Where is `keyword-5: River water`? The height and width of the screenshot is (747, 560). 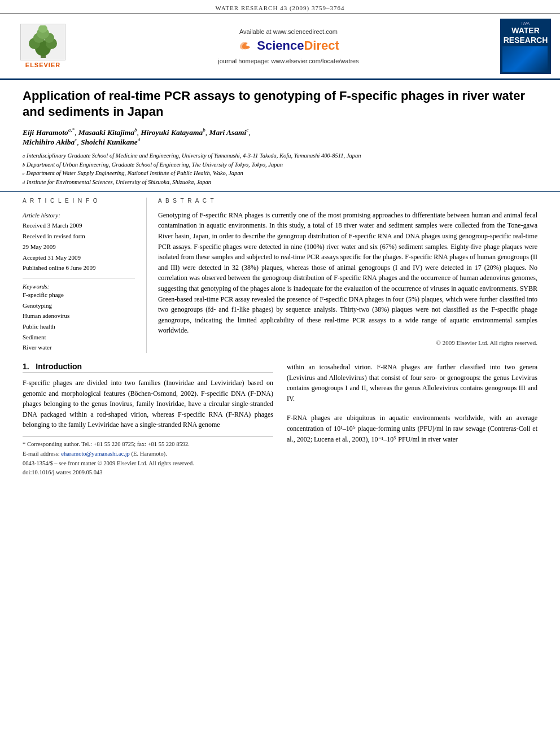
keyword-5: River water is located at coordinates (79, 348).